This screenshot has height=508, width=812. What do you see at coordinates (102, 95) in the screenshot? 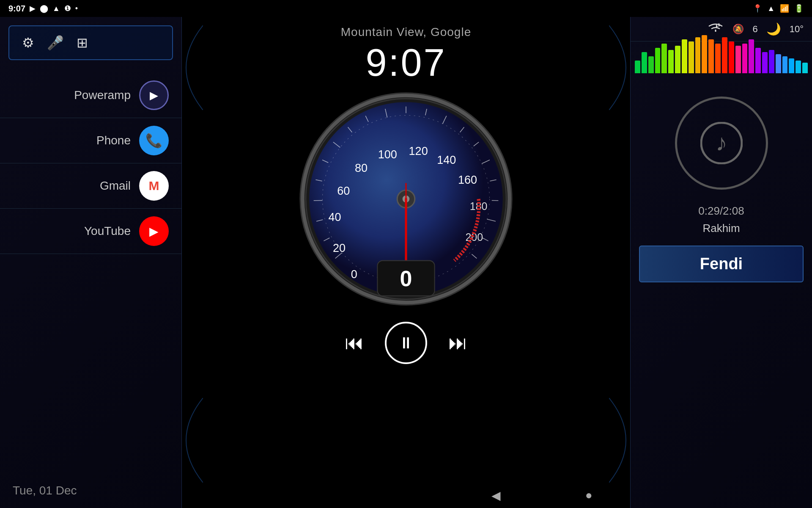
I see `poweramp-label: Poweramp` at bounding box center [102, 95].